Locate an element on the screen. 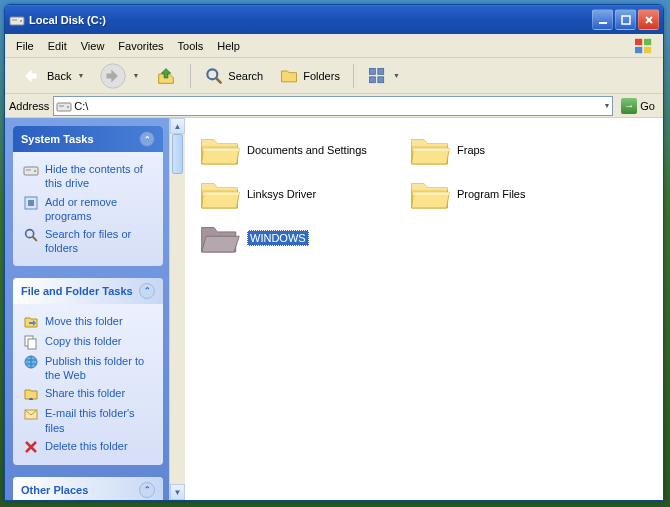  task-email: E-mail this folder's files is located at coordinates (88, 420).